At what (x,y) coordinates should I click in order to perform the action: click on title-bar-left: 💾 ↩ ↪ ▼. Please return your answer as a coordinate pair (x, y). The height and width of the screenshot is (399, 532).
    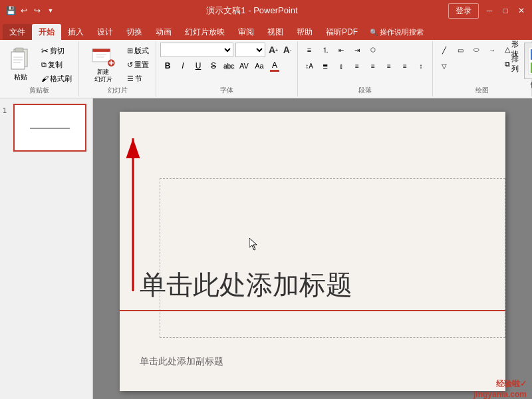
    Looking at the image, I should click on (31, 11).